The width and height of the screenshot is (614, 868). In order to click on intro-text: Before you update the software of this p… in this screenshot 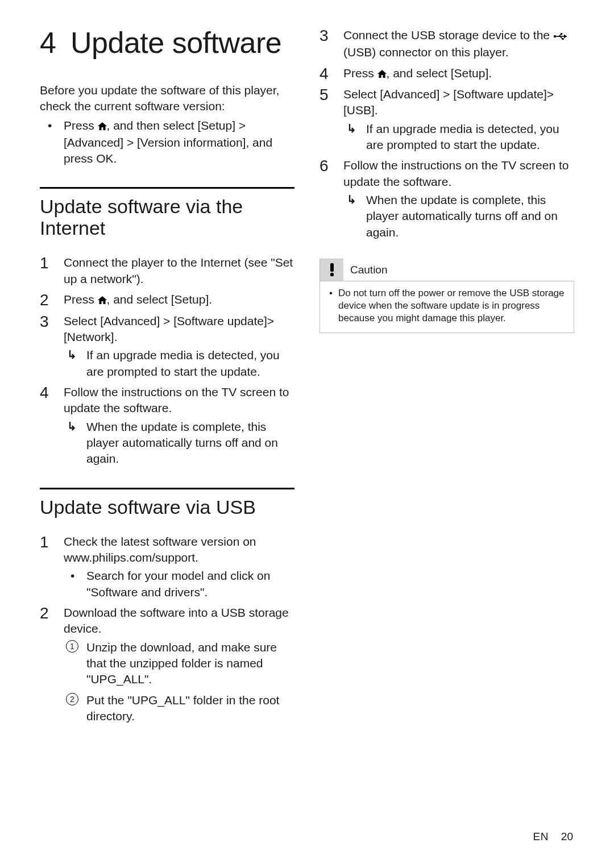, I will do `click(167, 99)`.